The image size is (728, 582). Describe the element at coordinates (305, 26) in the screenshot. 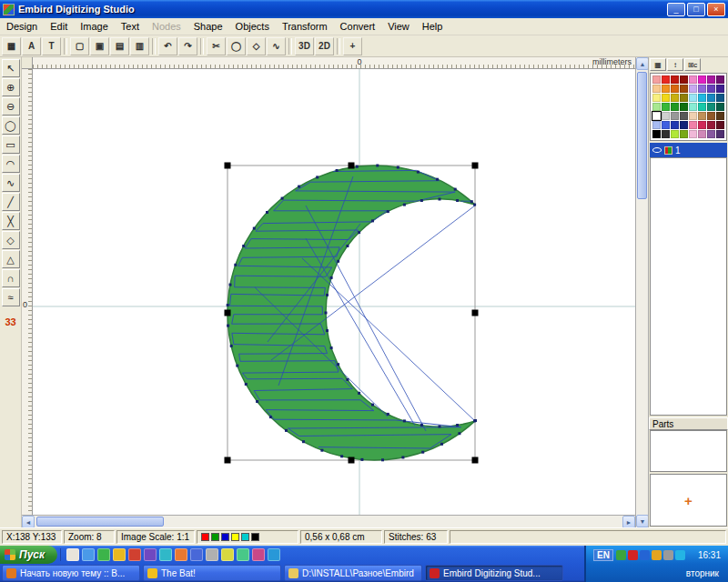

I see `menu-transform: Transform` at that location.